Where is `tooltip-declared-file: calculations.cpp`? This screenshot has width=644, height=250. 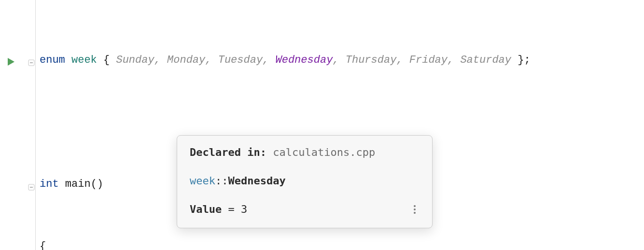 tooltip-declared-file: calculations.cpp is located at coordinates (324, 153).